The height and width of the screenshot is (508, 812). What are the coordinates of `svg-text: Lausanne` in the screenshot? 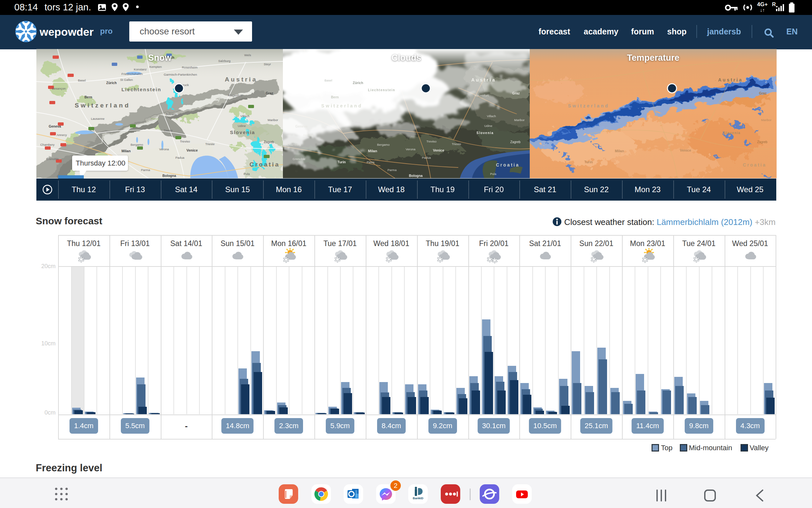 It's located at (98, 119).